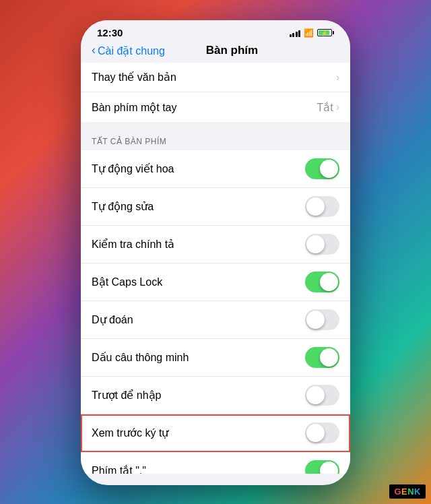  Describe the element at coordinates (216, 52) in the screenshot. I see `nav-bar: ‹ Cài đặt chung Bàn phím` at that location.